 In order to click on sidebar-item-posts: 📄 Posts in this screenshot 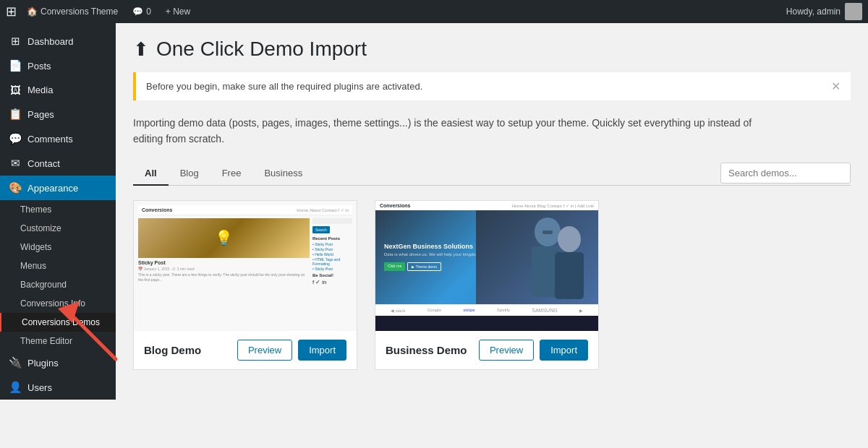, I will do `click(58, 66)`.